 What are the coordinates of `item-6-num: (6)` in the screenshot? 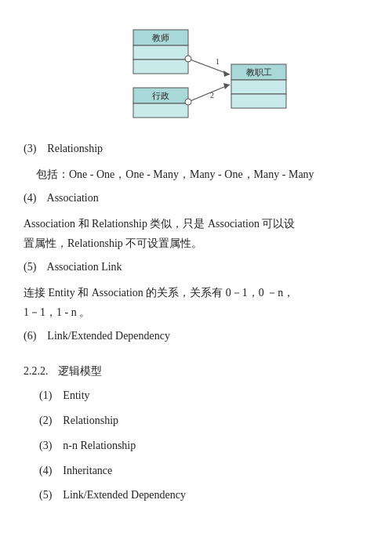 It's located at (30, 335).